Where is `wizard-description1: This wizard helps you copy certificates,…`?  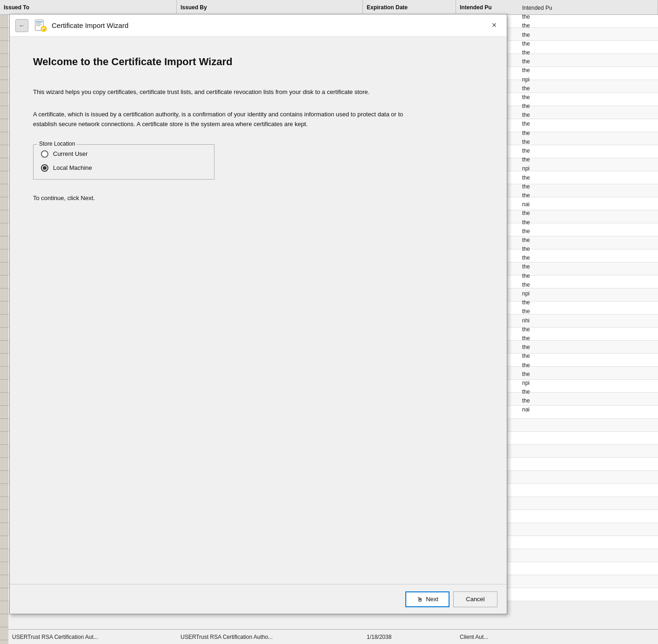
wizard-description1: This wizard helps you copy certificates,… is located at coordinates (228, 92).